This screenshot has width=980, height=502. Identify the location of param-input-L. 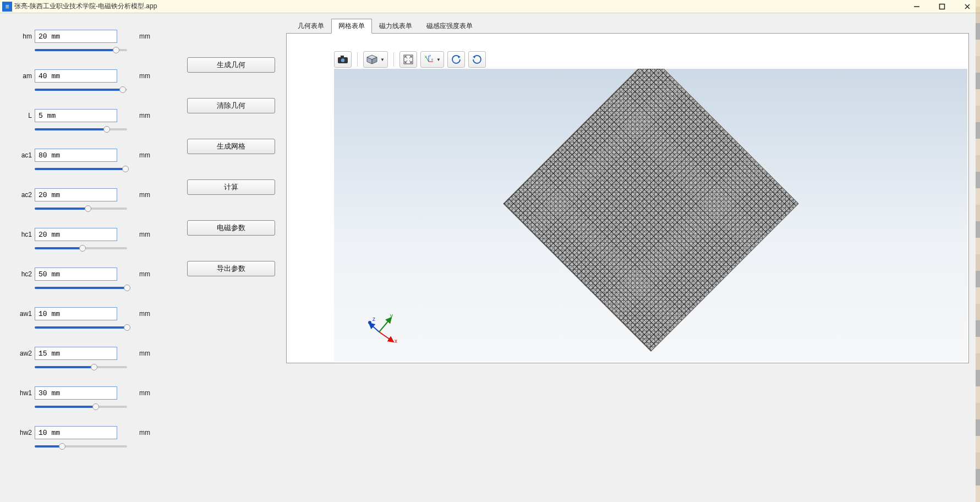
(76, 116).